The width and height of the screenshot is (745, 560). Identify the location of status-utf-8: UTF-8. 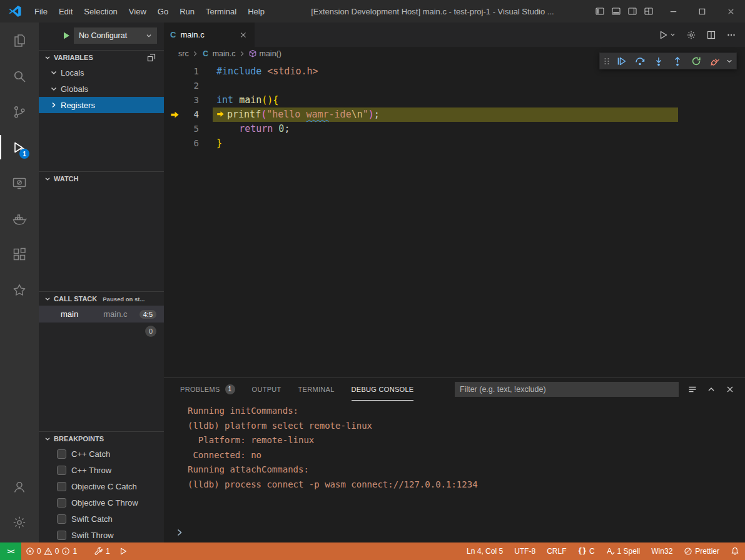
(525, 551).